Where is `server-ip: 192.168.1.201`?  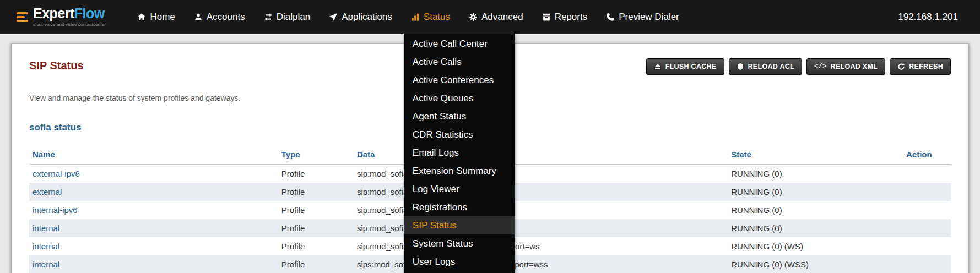 server-ip: 192.168.1.201 is located at coordinates (928, 17).